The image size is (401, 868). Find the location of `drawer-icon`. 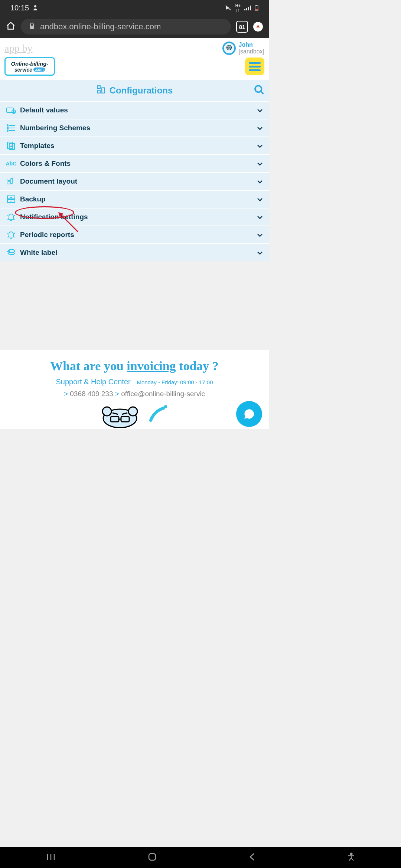

drawer-icon is located at coordinates (11, 199).